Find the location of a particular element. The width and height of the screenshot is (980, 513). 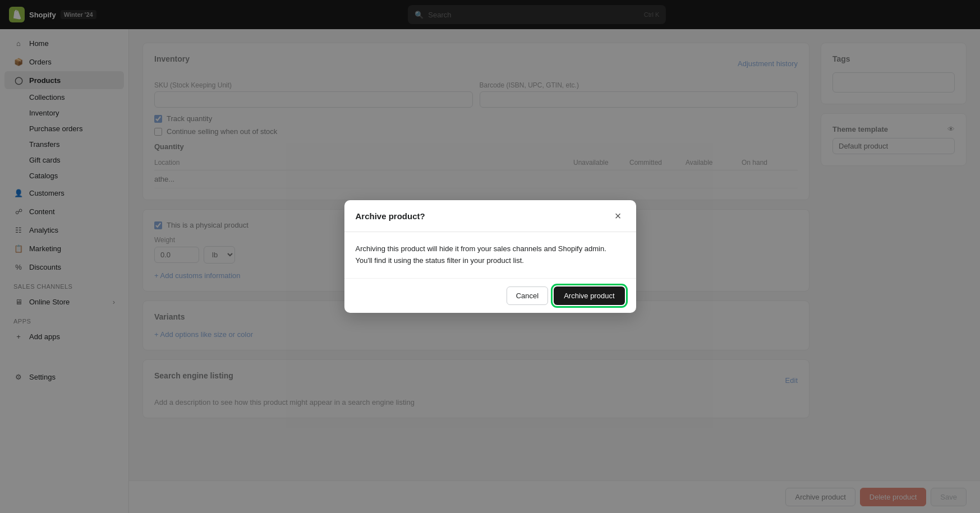

modal-body: Archiving this product will hide it from… is located at coordinates (490, 255).